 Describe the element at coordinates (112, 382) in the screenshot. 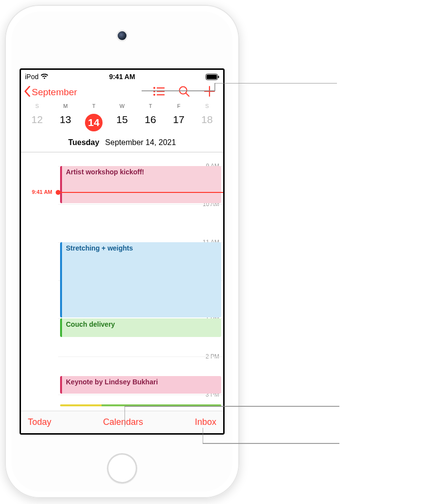

I see `event-title: Keynote by Lindsey Bukhari` at that location.